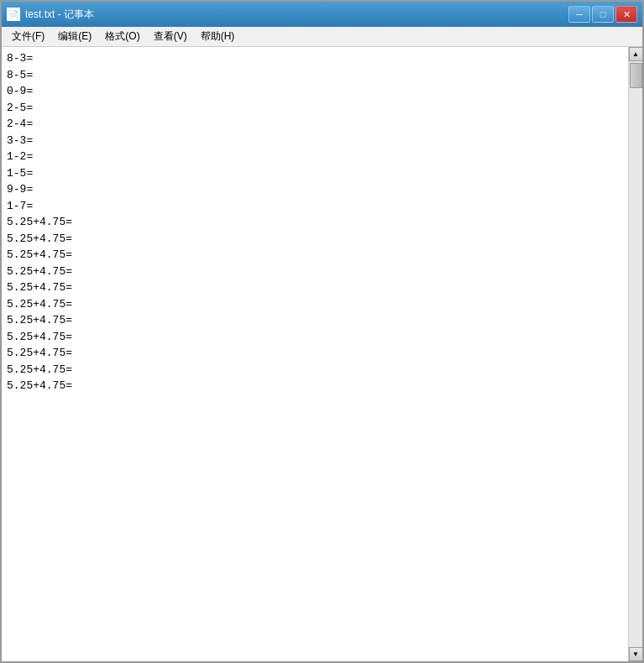  I want to click on minimize-button: ─, so click(579, 14).